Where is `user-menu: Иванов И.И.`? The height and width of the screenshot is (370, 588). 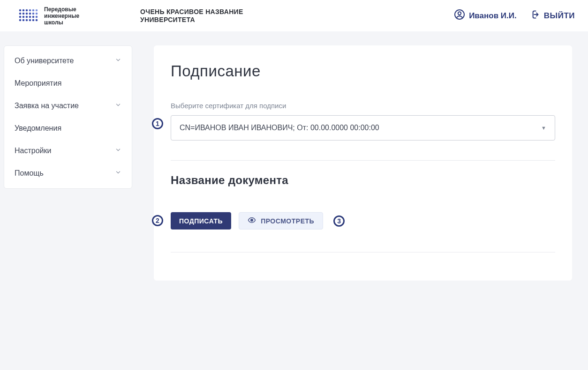
user-menu: Иванов И.И. is located at coordinates (485, 16).